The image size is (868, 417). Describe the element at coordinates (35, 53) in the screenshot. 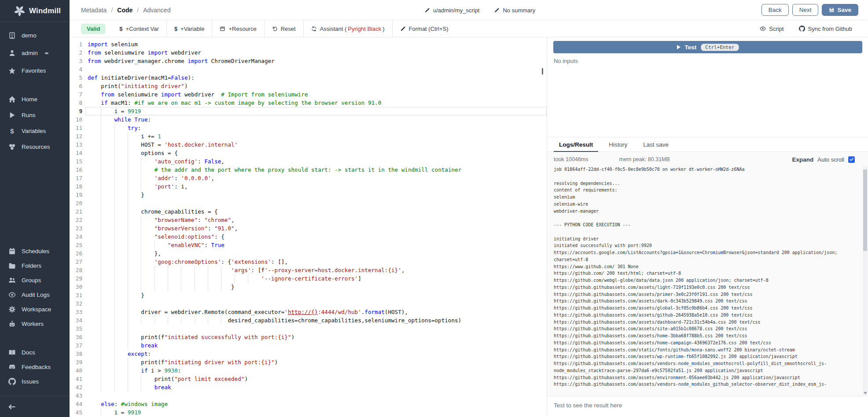

I see `sidebar-item-admin: admin` at that location.